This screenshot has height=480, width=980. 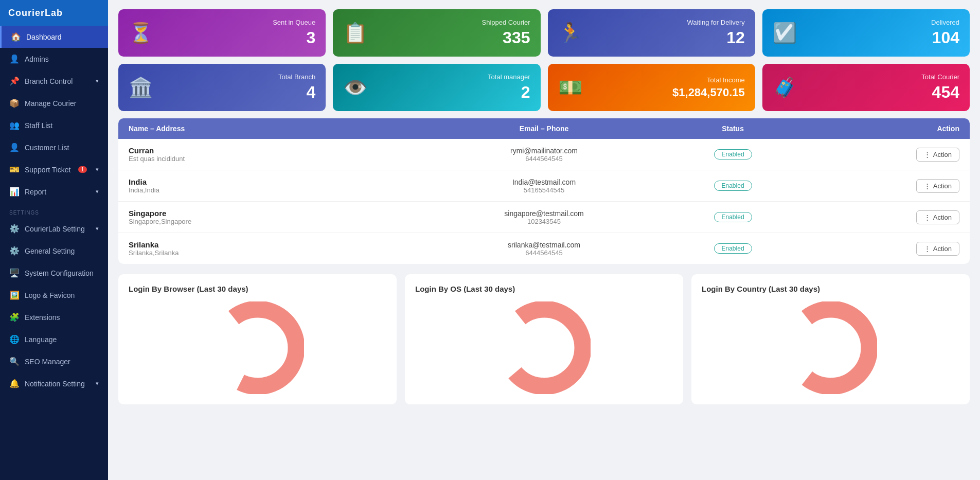 What do you see at coordinates (544, 217) in the screenshot?
I see `table-row: Singapore Singapore,Singapore singapore@…` at bounding box center [544, 217].